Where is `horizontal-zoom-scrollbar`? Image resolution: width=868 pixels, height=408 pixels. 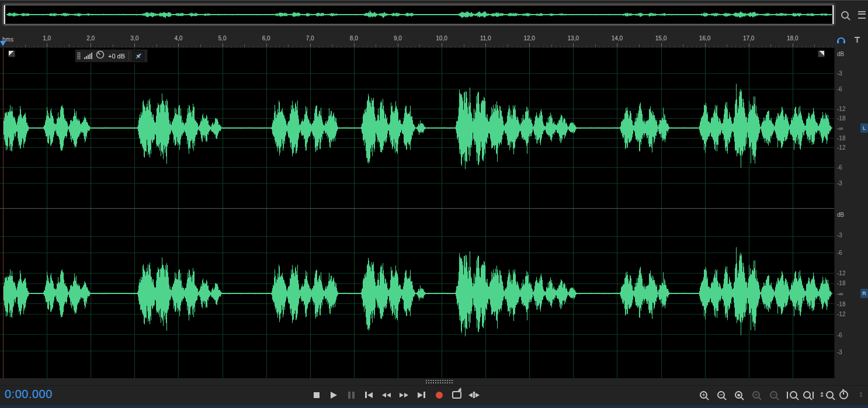
horizontal-zoom-scrollbar is located at coordinates (434, 382).